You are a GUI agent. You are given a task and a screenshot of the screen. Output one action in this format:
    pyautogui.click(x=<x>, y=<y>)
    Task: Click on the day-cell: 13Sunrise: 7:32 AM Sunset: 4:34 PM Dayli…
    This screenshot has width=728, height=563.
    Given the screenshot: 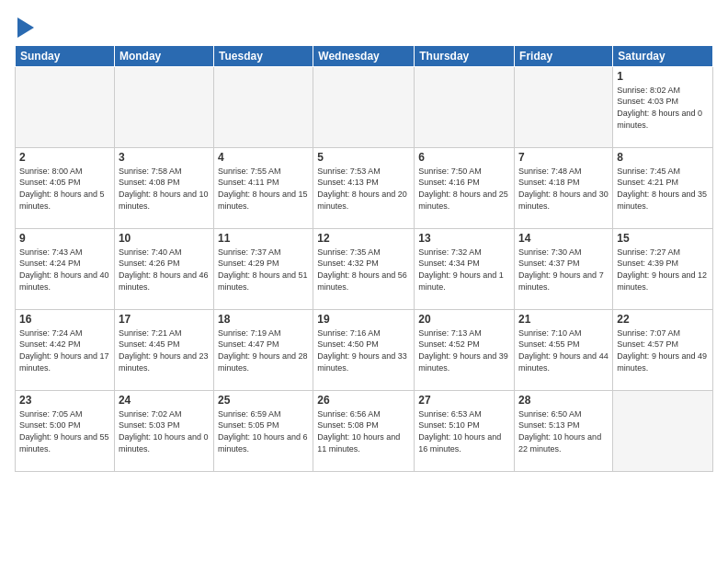 What is the action you would take?
    pyautogui.click(x=465, y=269)
    